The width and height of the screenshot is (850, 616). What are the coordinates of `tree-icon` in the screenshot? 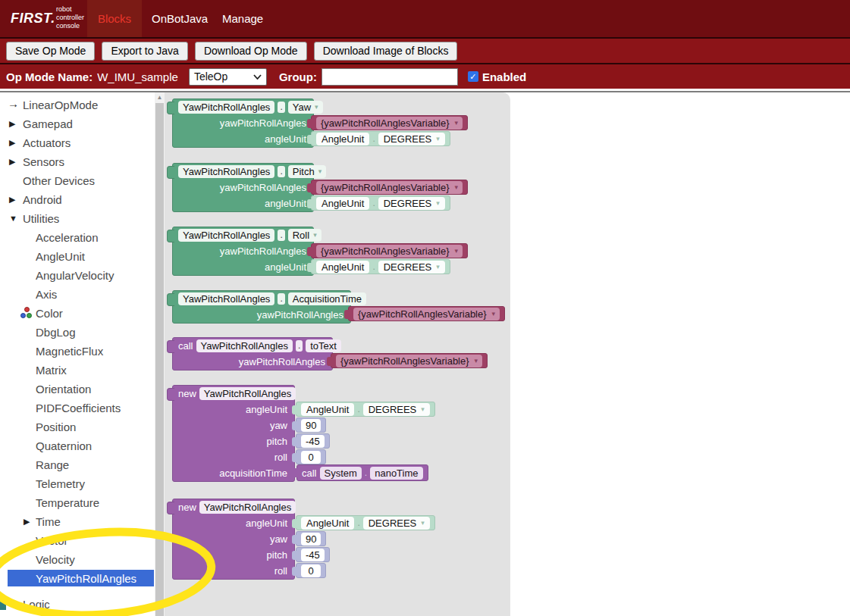 It's located at (27, 313).